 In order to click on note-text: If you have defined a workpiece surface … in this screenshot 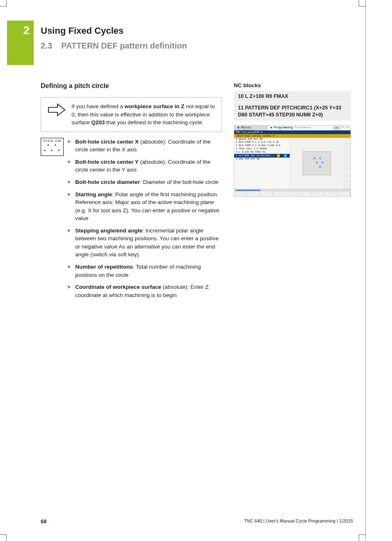, I will do `click(143, 114)`.